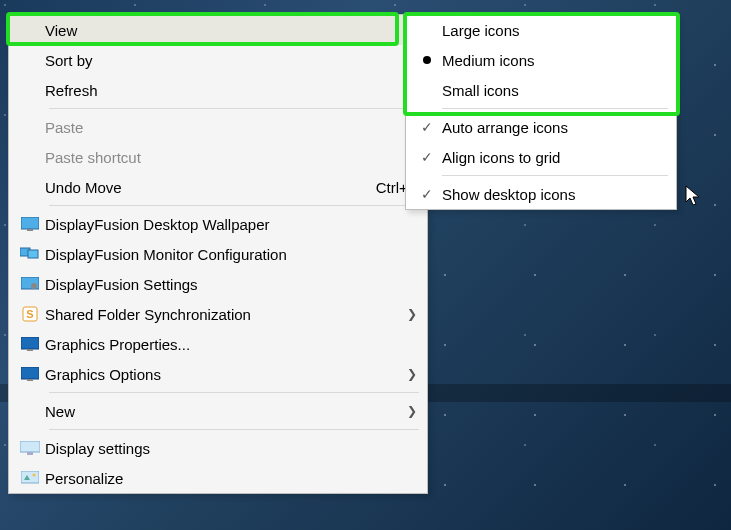  Describe the element at coordinates (231, 90) in the screenshot. I see `menu-label: Refresh` at that location.